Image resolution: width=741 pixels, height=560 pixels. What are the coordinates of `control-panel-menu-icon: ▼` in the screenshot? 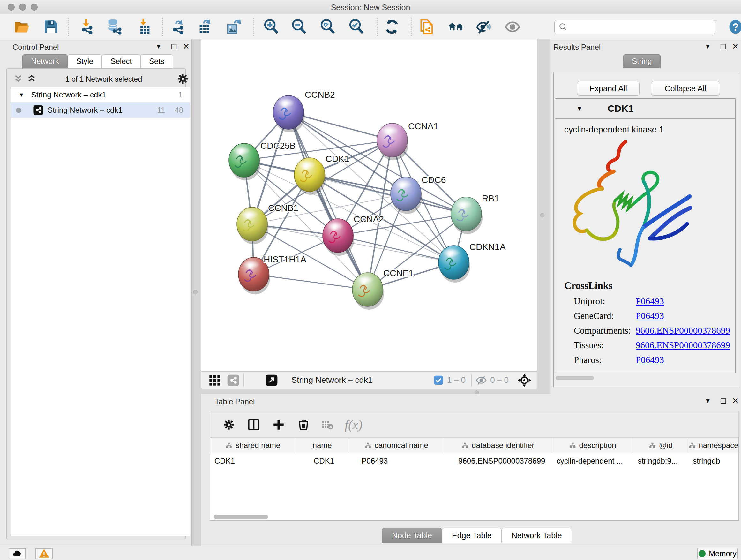 It's located at (159, 47).